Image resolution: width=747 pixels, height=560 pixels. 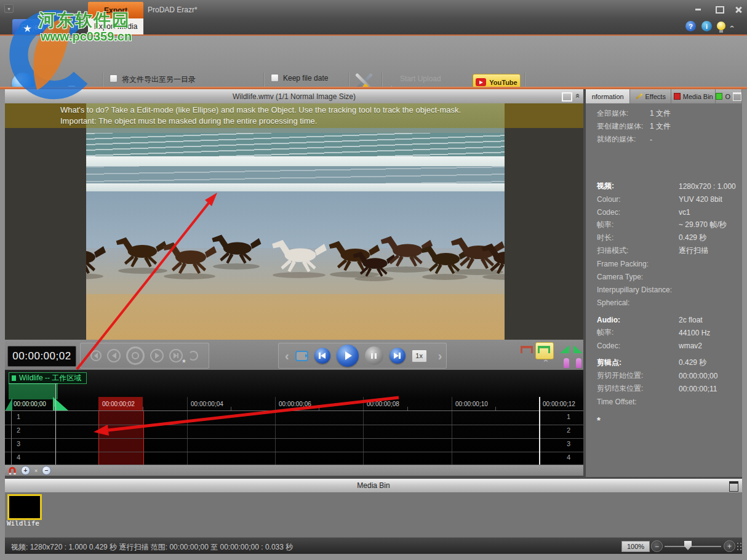 I want to click on info-row: 剪辑点:0.429 秒, so click(x=664, y=363).